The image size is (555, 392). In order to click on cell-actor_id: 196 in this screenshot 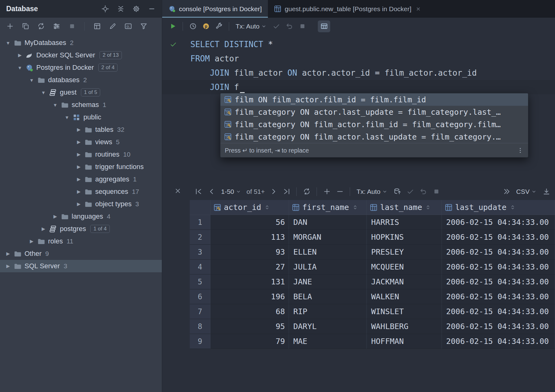, I will do `click(250, 297)`.